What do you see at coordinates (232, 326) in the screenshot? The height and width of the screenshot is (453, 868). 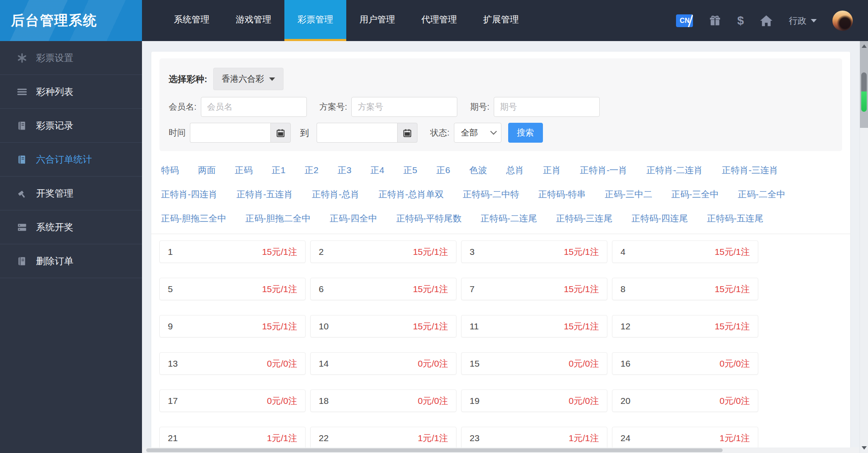 I see `stat-cell: 915元/1注` at bounding box center [232, 326].